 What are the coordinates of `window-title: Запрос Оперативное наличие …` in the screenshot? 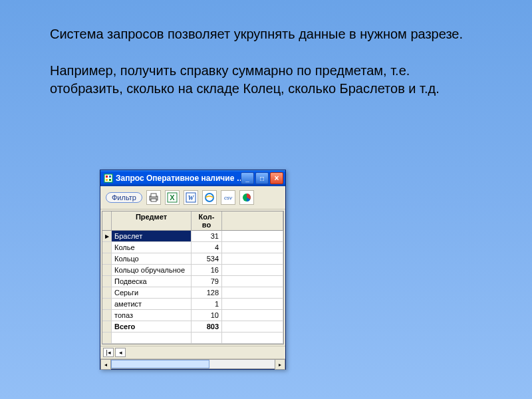 It's located at (178, 178).